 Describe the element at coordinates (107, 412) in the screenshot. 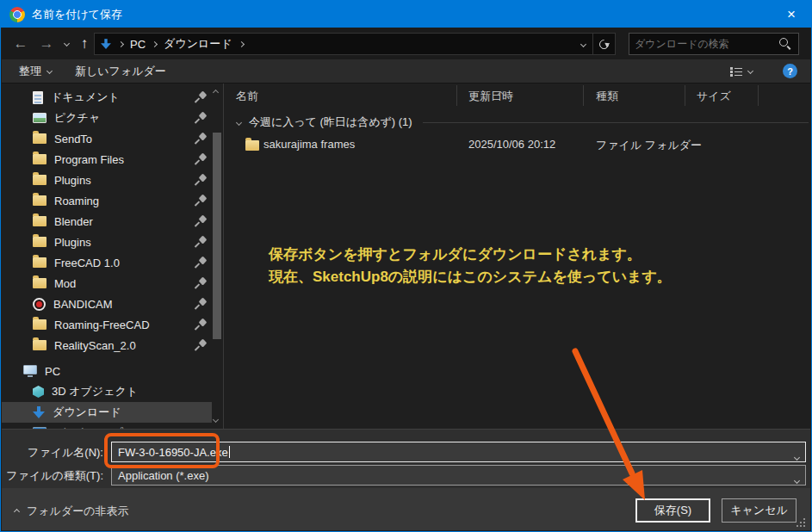

I see `sidebar-item-downloads: ダウンロード` at that location.